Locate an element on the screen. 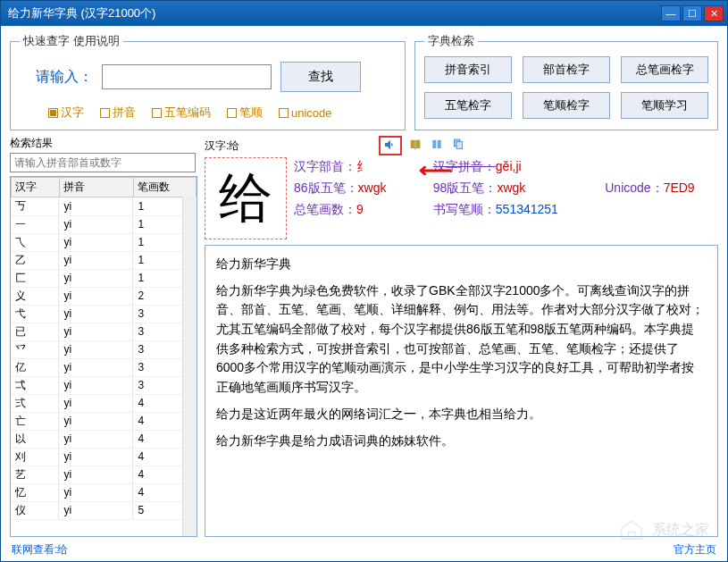 The height and width of the screenshot is (562, 728). search-option-1: 拼音 is located at coordinates (118, 113).